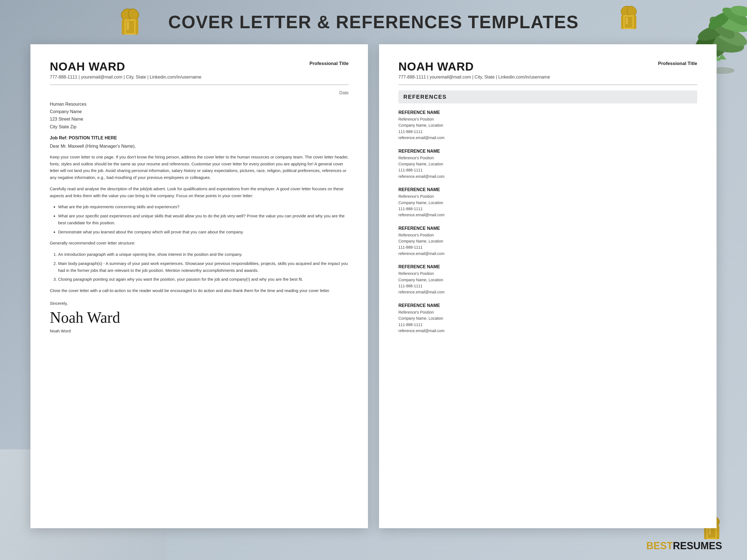  I want to click on recipient-line2: Company Name, so click(199, 112).